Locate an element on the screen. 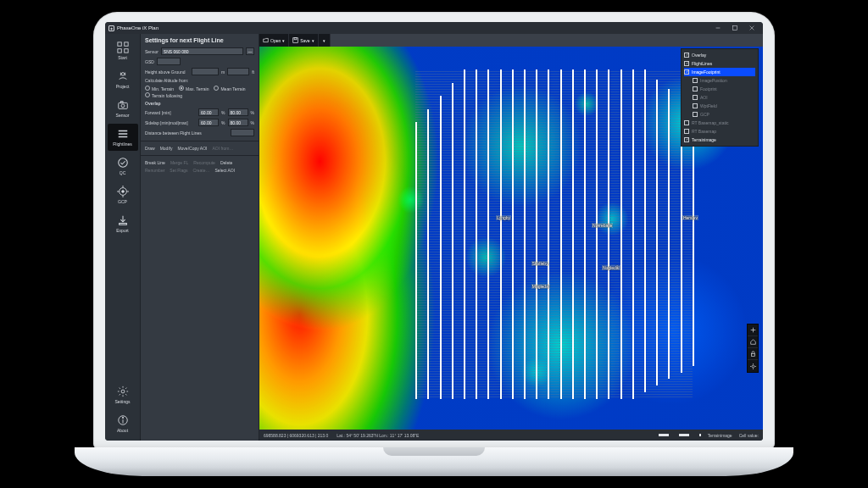  place-label: Lyngby is located at coordinates (504, 218).